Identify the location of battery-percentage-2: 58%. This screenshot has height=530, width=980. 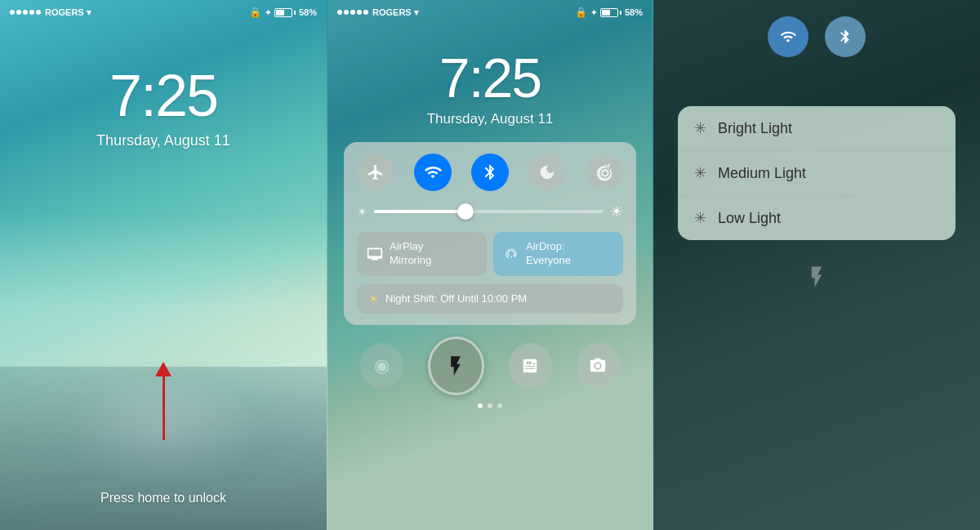
(634, 12).